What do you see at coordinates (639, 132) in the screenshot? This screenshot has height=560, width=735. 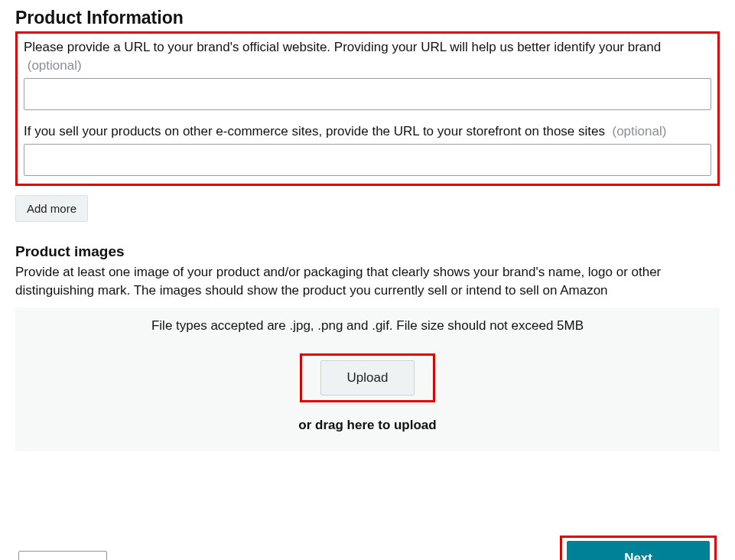 I see `storefront-url-optional-tag: (optional)` at bounding box center [639, 132].